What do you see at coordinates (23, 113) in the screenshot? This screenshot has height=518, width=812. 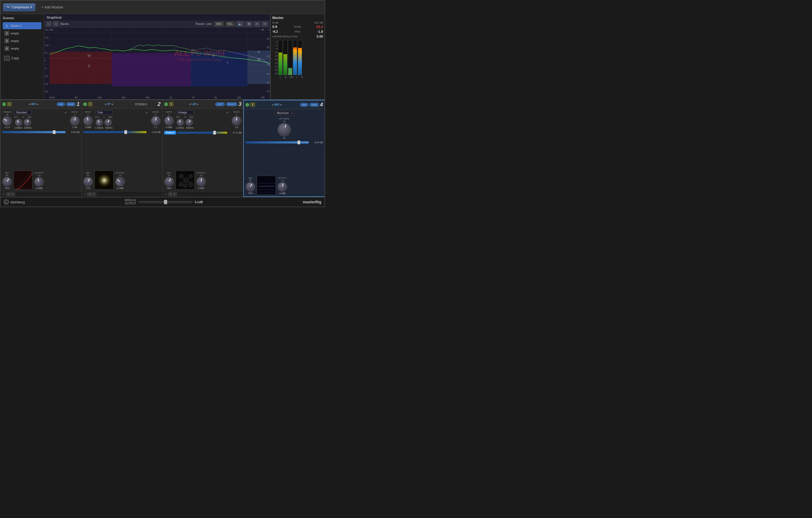 I see `module-1-type-select: Standard Vintage Tube` at bounding box center [23, 113].